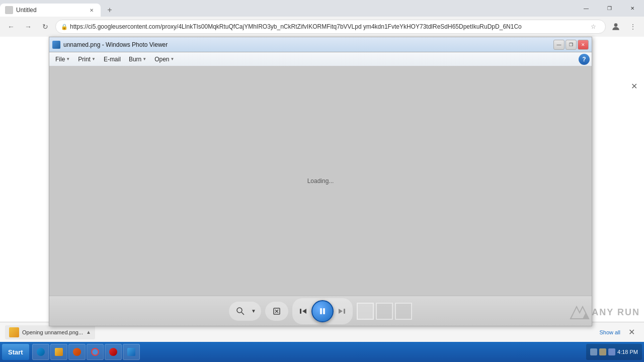 Image resolution: width=644 pixels, height=362 pixels. I want to click on wpv-menu-file: File ▼, so click(62, 59).